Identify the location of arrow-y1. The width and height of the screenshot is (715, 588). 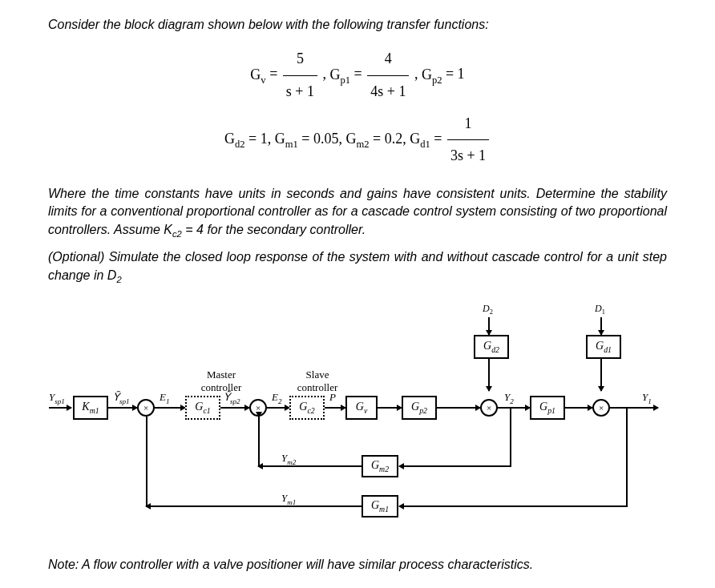
(634, 408).